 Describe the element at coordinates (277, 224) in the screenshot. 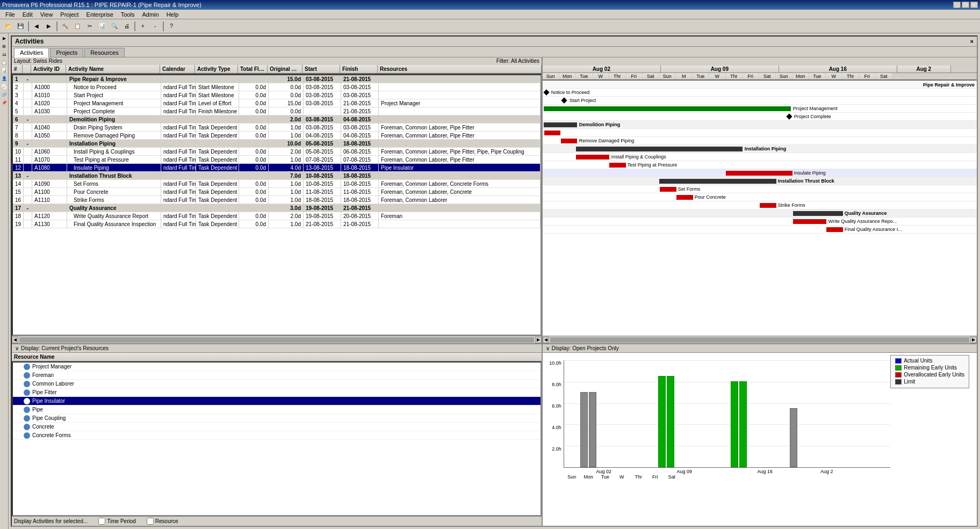

I see `table-row: 19 A1130 Final Quality Assurance Inspect…` at that location.